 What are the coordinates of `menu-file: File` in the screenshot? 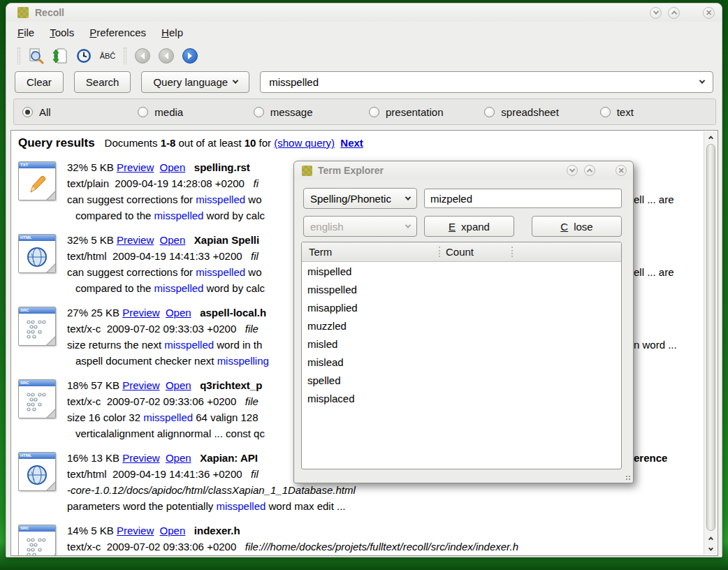 It's located at (26, 32).